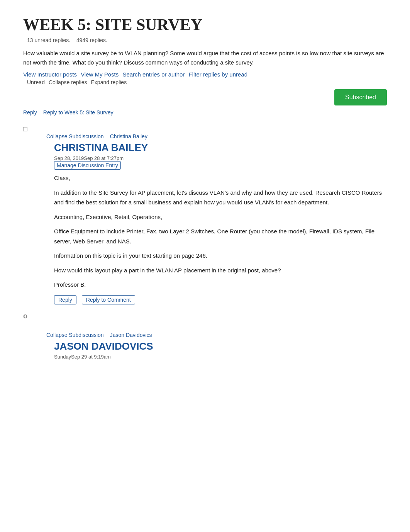 The image size is (410, 532). Describe the element at coordinates (100, 74) in the screenshot. I see `view-my-posts-link: View My Posts` at that location.